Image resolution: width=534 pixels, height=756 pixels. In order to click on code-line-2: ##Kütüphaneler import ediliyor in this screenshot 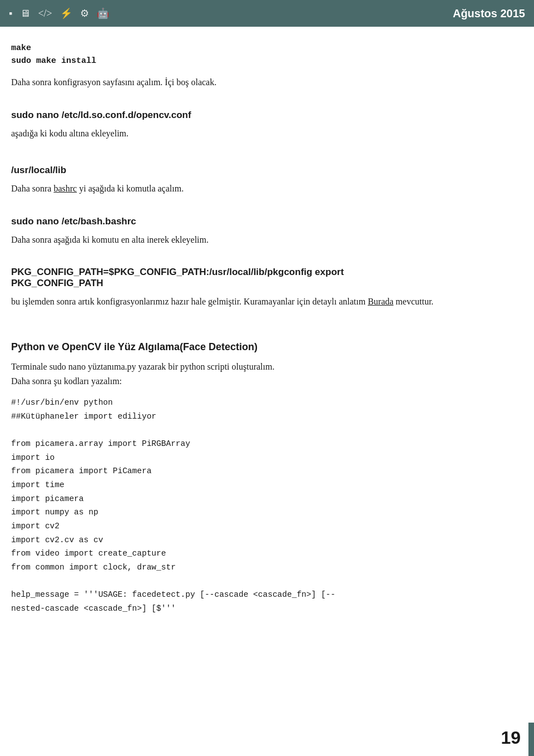, I will do `click(267, 416)`.